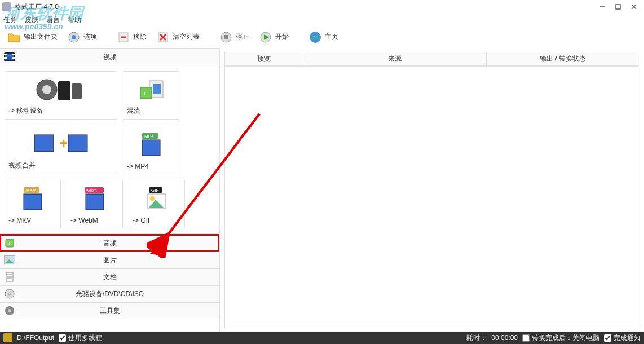  I want to click on close-button, so click(634, 7).